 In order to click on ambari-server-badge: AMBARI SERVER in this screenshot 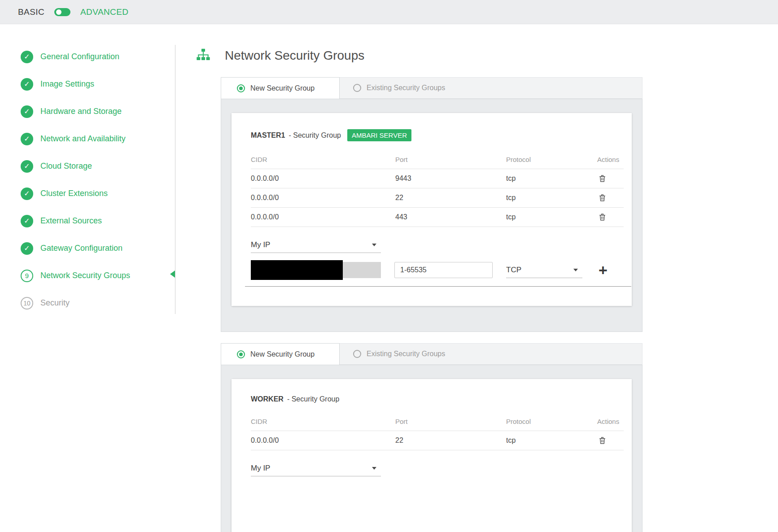, I will do `click(380, 135)`.